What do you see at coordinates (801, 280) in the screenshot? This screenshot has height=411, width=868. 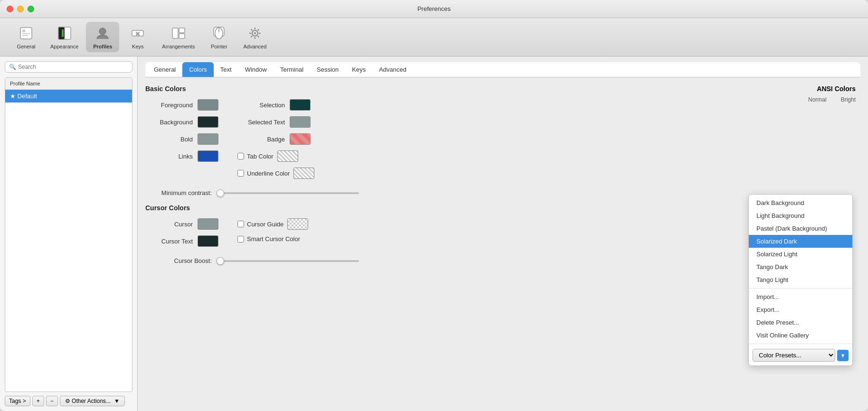 I see `dropdown-item-tango-light: Tango Light` at bounding box center [801, 280].